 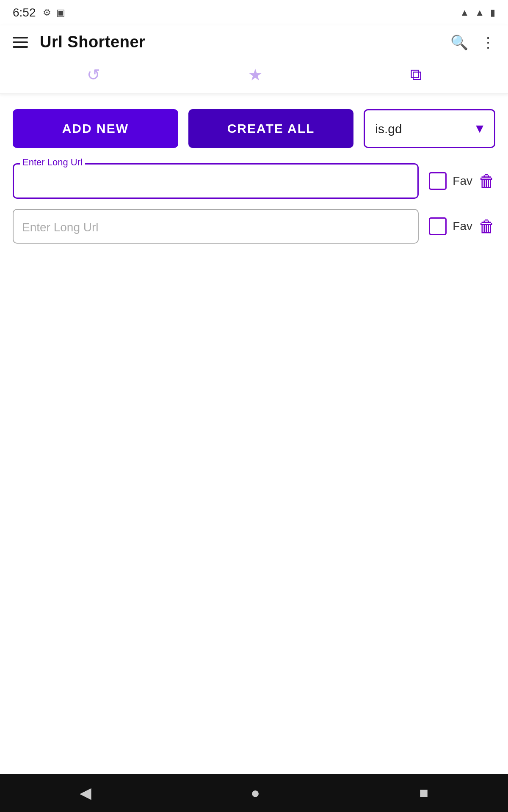 I want to click on fav-label-1: Fav, so click(x=462, y=181).